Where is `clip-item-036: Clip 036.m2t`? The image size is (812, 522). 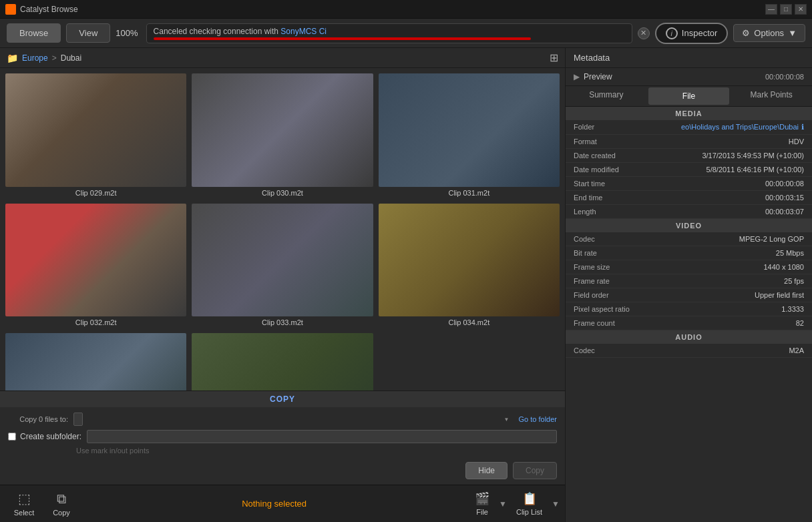 clip-item-036: Clip 036.m2t is located at coordinates (282, 362).